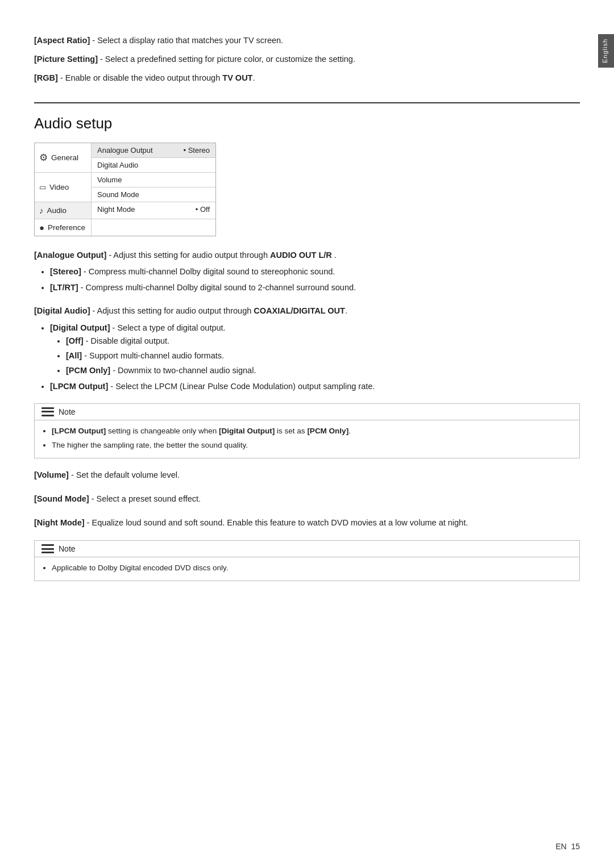  Describe the element at coordinates (59, 523) in the screenshot. I see `night-mode-bold: [Night Mode]` at that location.